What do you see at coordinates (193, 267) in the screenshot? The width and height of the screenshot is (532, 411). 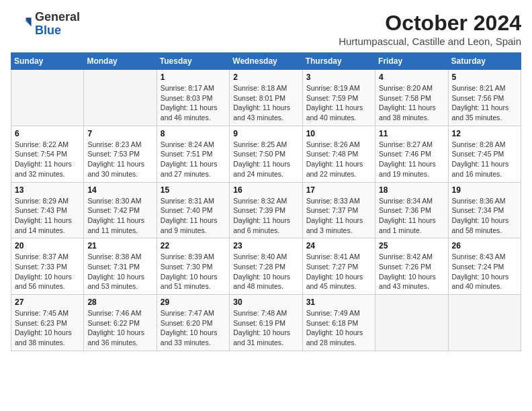 I see `calendar-cell: 22Sunrise: 8:39 AM Sunset: 7:30 PM Dayli…` at bounding box center [193, 267].